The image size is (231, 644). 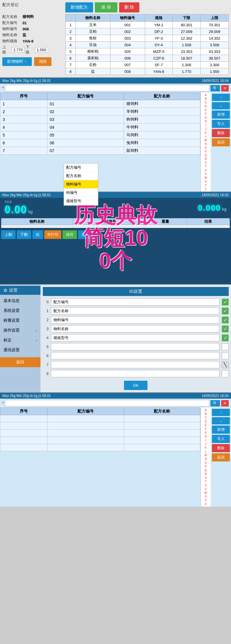 I want to click on new-formula-button: 新增配方, so click(x=79, y=8).